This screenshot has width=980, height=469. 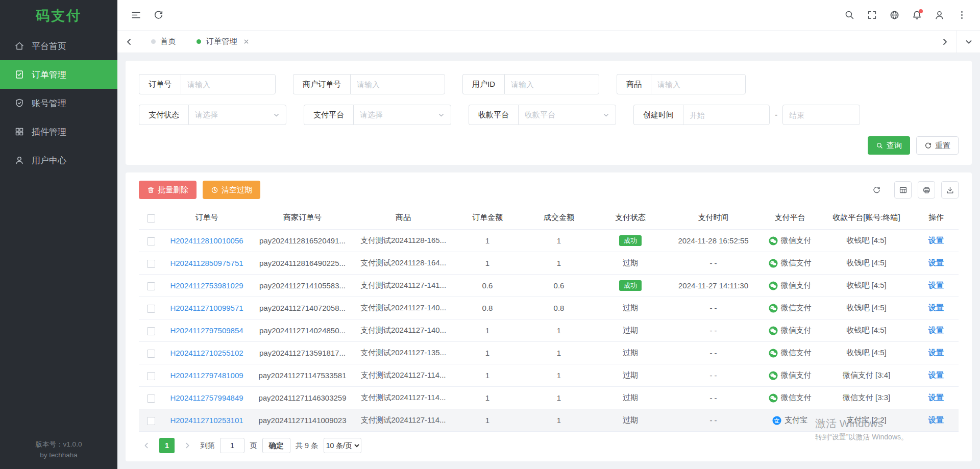 What do you see at coordinates (903, 190) in the screenshot?
I see `column-settings-button` at bounding box center [903, 190].